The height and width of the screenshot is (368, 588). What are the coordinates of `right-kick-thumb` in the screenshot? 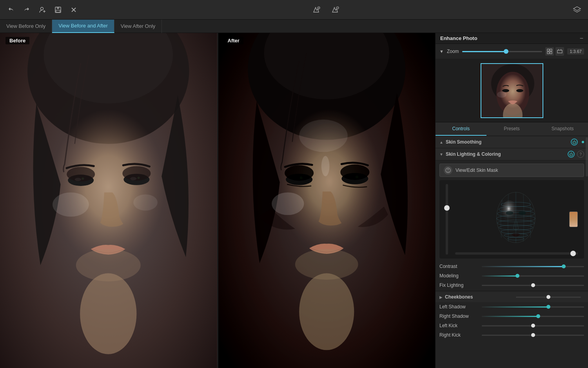 It's located at (533, 335).